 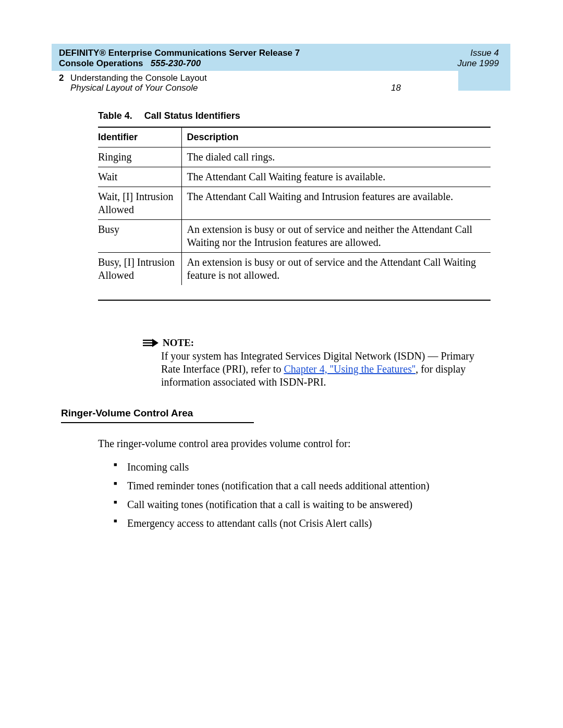 I want to click on table-row: Busy, [I] Intrusion Allowed An extension…, so click(x=294, y=269).